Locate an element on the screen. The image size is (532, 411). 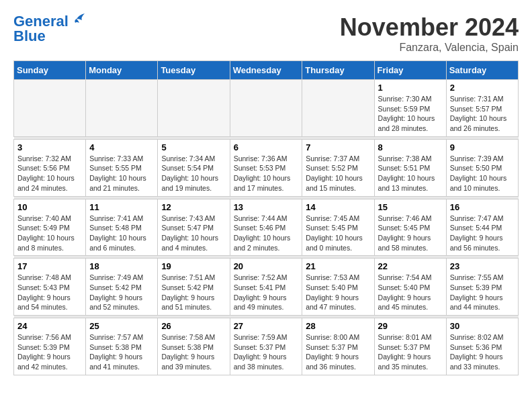
day-number: 16 is located at coordinates (482, 207).